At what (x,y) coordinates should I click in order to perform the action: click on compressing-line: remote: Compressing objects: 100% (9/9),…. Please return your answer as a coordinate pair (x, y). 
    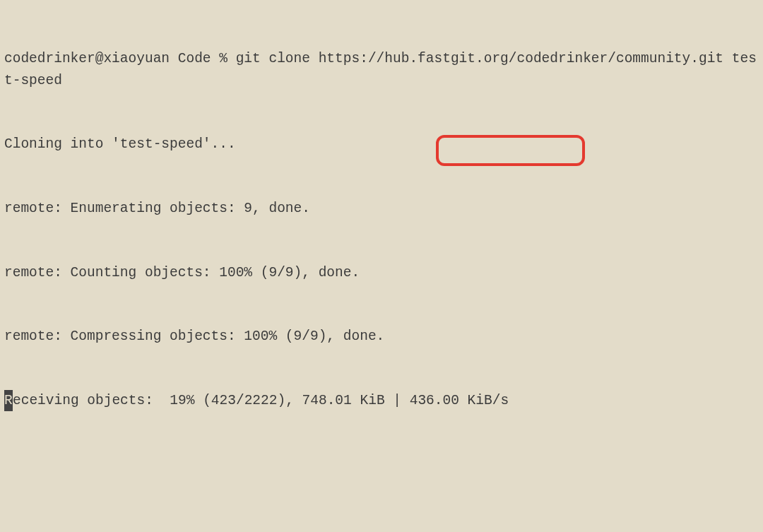
    Looking at the image, I should click on (382, 336).